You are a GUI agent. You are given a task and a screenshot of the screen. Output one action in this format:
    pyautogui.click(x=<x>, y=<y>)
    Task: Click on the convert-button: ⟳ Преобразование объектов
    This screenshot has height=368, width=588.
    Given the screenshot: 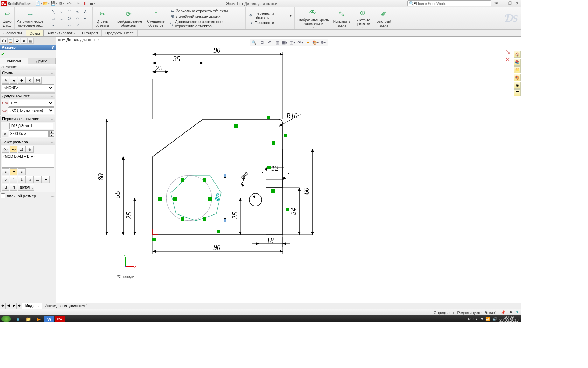 What is the action you would take?
    pyautogui.click(x=129, y=18)
    